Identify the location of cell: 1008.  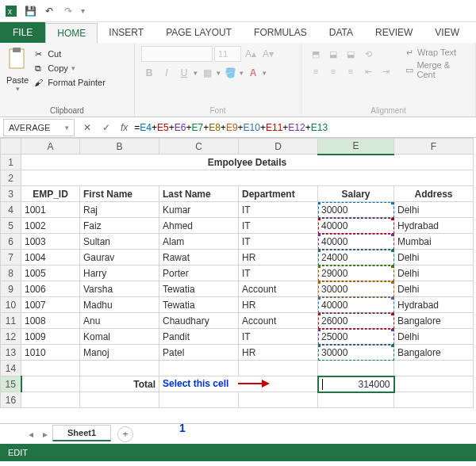
(51, 321).